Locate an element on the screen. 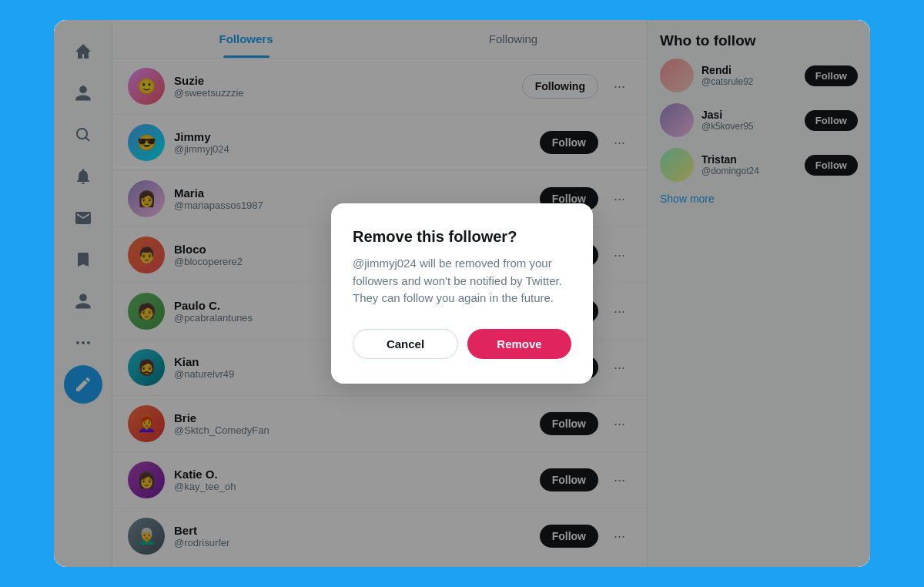 The width and height of the screenshot is (924, 587). remove-button: Remove is located at coordinates (519, 344).